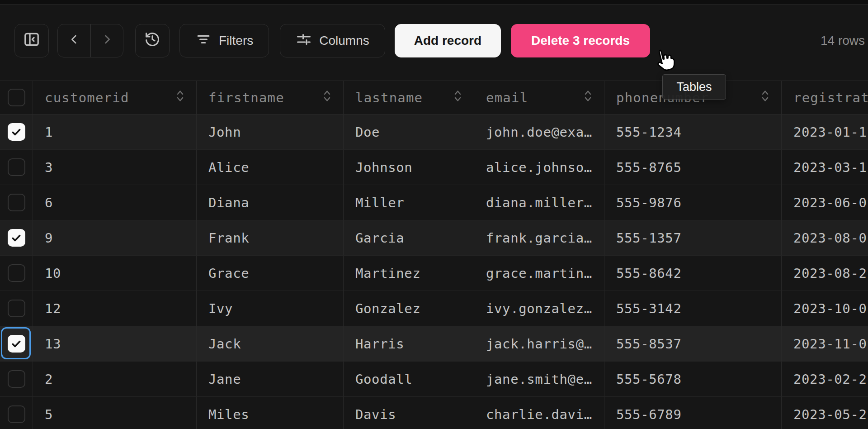 The height and width of the screenshot is (429, 868). Describe the element at coordinates (409, 238) in the screenshot. I see `cell-lastname: Garcia` at that location.